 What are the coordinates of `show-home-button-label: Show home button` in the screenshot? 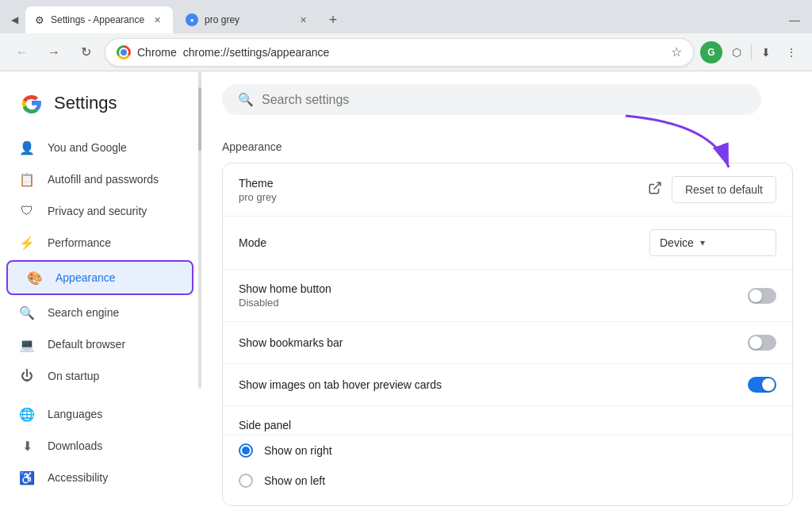 It's located at (493, 289).